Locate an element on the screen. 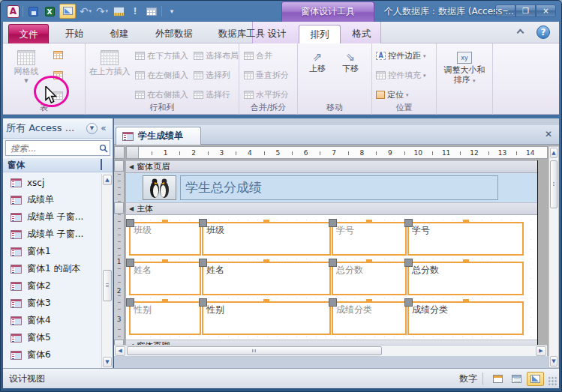  nav-form-item: 窗体3 is located at coordinates (53, 303).